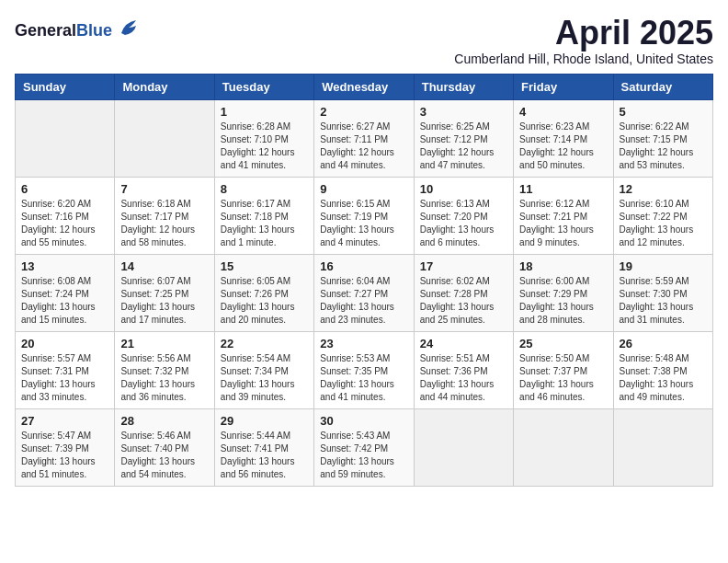 This screenshot has width=728, height=563. Describe the element at coordinates (265, 421) in the screenshot. I see `day-number: 29` at that location.